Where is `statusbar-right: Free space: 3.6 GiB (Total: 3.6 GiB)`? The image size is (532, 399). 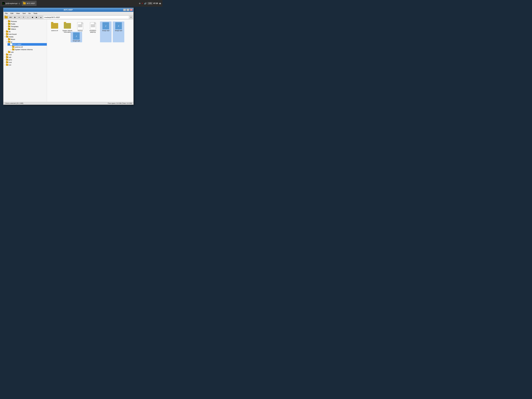 statusbar-right: Free space: 3.6 GiB (Total: 3.6 GiB) is located at coordinates (120, 103).